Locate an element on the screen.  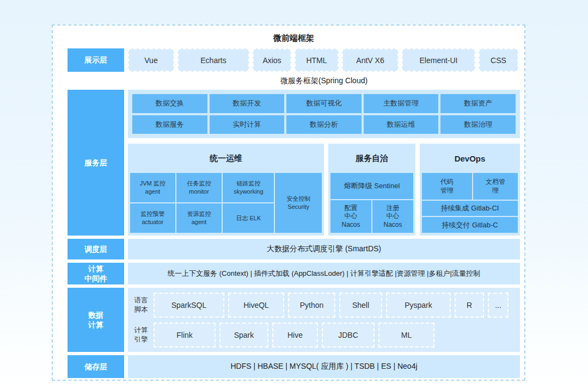
devops-cell-cd: 持续交付 Gitlab-C is located at coordinates (470, 225).